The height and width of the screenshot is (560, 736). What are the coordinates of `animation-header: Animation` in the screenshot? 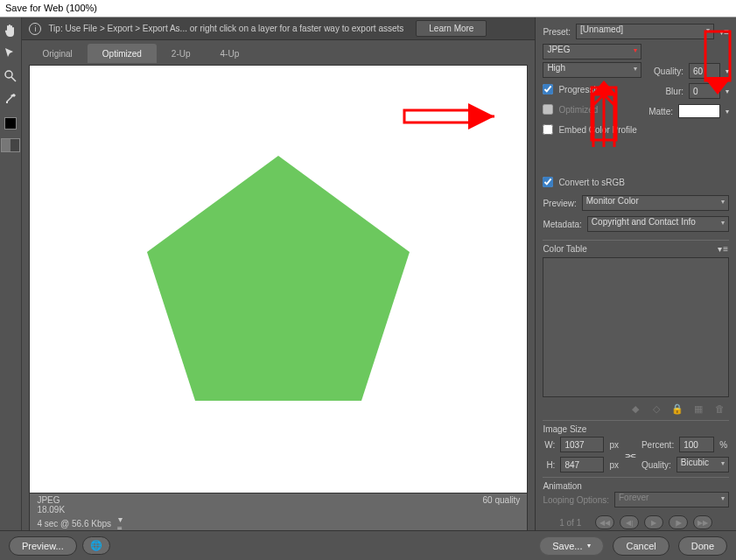 It's located at (635, 484).